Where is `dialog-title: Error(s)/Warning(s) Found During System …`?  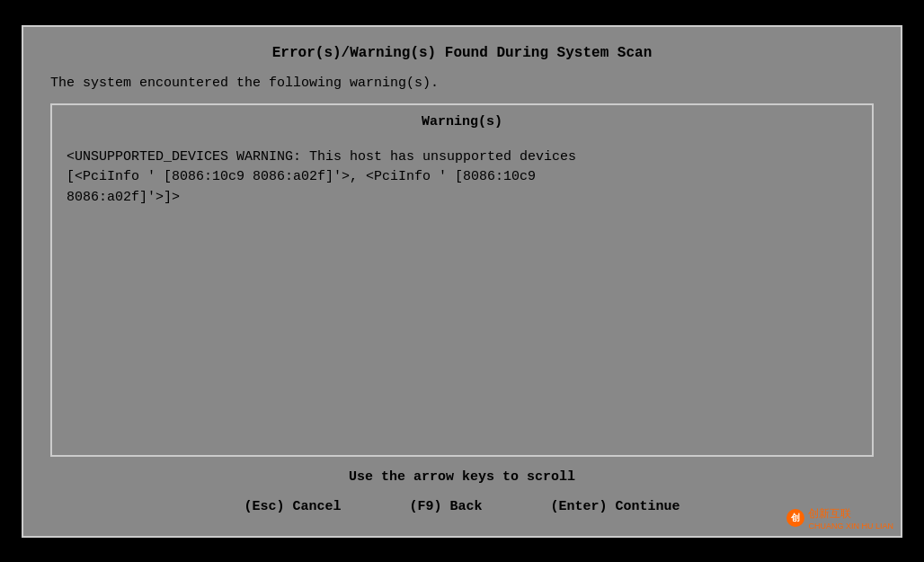 dialog-title: Error(s)/Warning(s) Found During System … is located at coordinates (462, 53).